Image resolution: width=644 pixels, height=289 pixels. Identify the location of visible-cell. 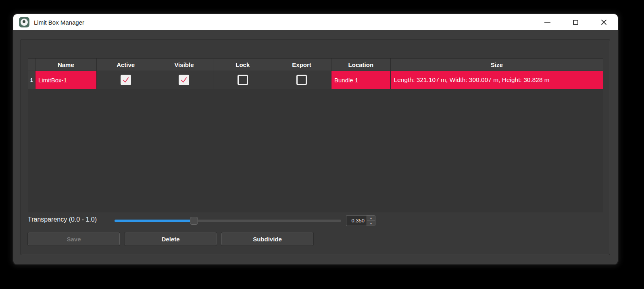
(184, 80).